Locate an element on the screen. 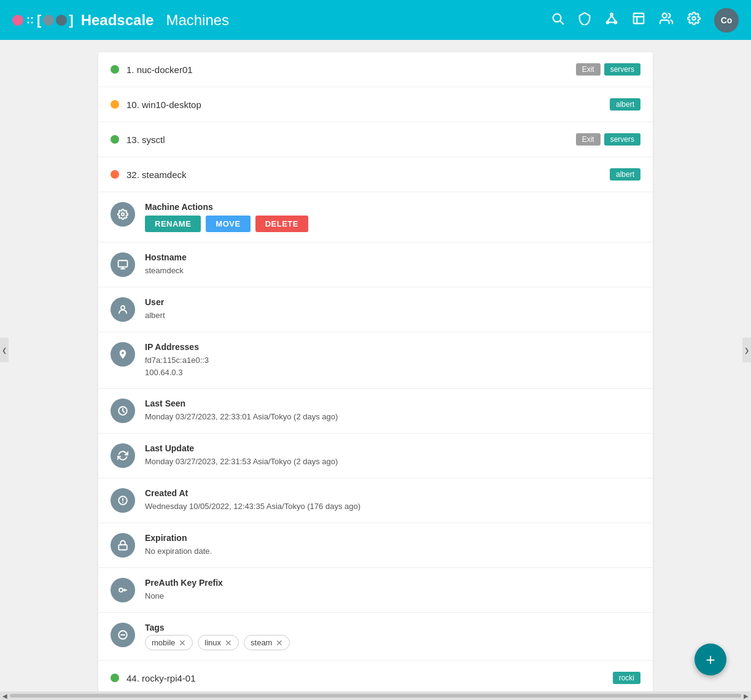 This screenshot has height=700, width=751. users-icon is located at coordinates (666, 20).